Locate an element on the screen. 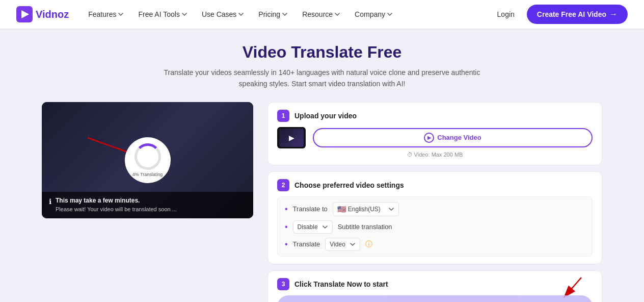  step1-badge: 1 is located at coordinates (283, 116).